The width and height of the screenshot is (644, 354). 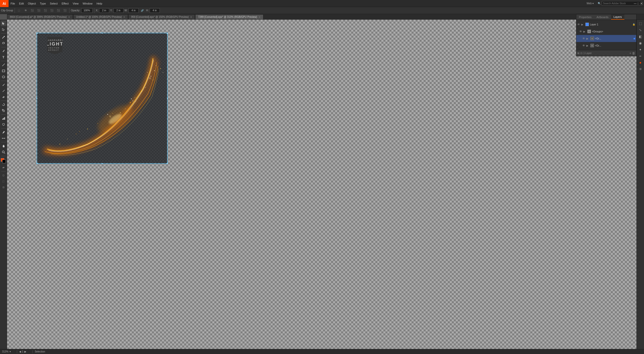 What do you see at coordinates (4, 57) in the screenshot?
I see `type-tool-btn: T` at bounding box center [4, 57].